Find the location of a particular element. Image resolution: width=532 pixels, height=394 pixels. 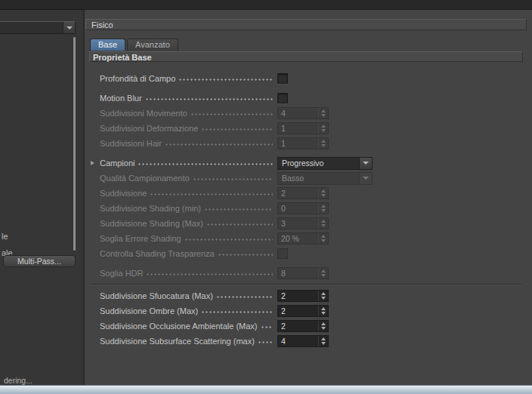

spinner-value: 8 is located at coordinates (298, 273).